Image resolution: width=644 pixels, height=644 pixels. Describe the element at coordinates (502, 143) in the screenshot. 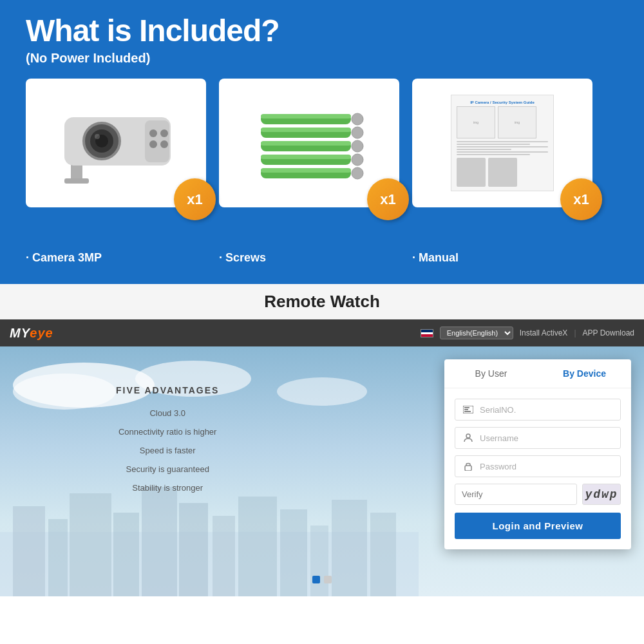

I see `manual-illustration: IP Camera / Security System Guide img im…` at that location.